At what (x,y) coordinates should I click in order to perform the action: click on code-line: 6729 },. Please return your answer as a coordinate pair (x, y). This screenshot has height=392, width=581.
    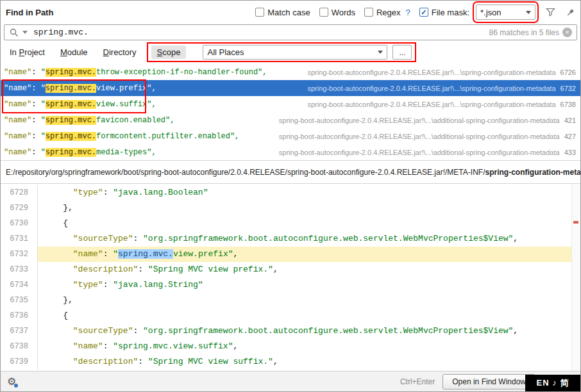
    Looking at the image, I should click on (290, 208).